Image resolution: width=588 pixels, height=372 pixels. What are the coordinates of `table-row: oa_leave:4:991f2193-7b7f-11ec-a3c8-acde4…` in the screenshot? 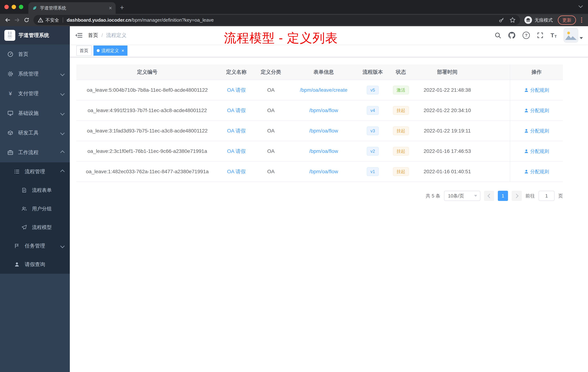 It's located at (320, 110).